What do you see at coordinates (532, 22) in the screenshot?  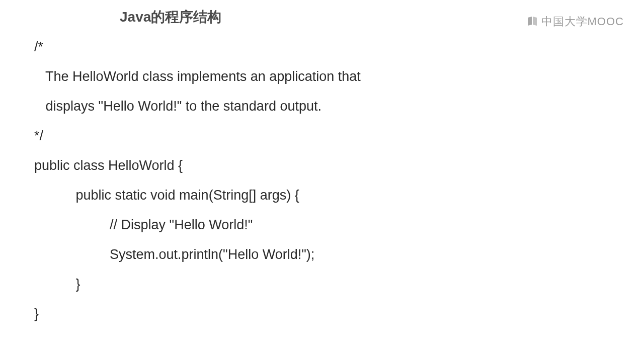 I see `book-icon` at bounding box center [532, 22].